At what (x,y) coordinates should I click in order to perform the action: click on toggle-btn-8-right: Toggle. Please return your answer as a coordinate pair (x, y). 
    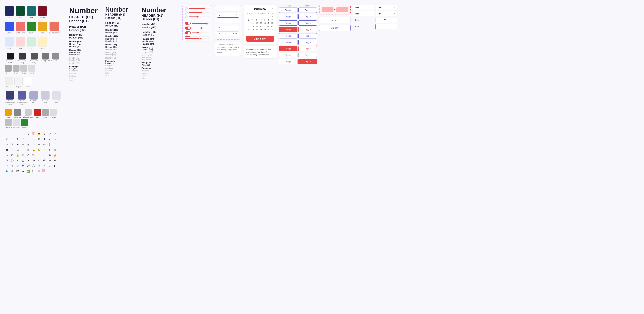
    Looking at the image, I should click on (308, 55).